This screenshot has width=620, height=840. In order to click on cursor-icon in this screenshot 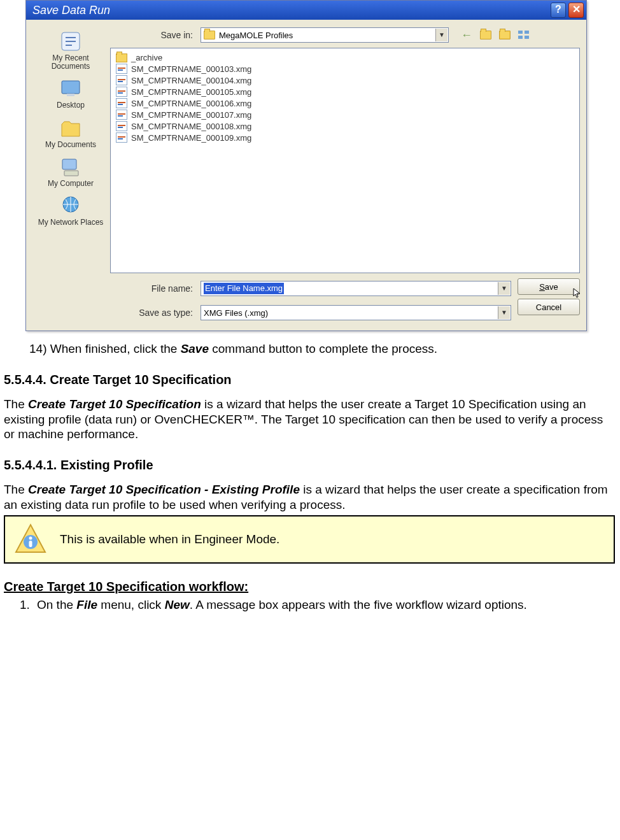, I will do `click(578, 293)`.